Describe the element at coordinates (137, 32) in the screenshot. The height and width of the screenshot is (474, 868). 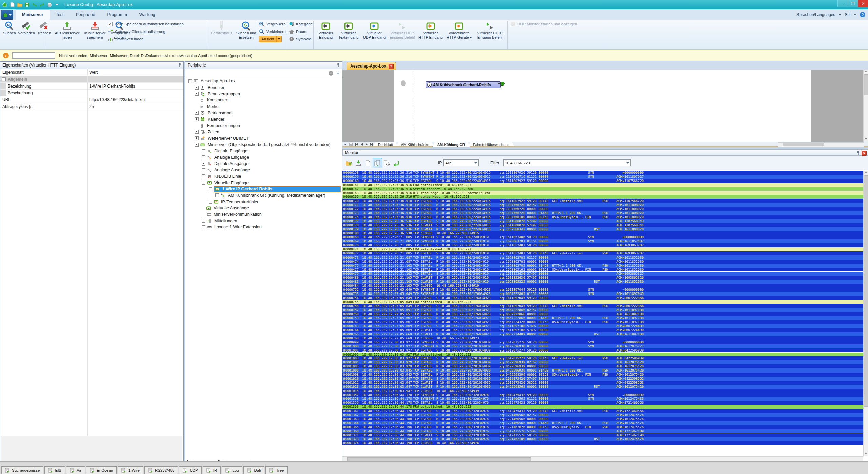
I see `ribbon-option-1: Gateway Clientaktualisierung` at that location.